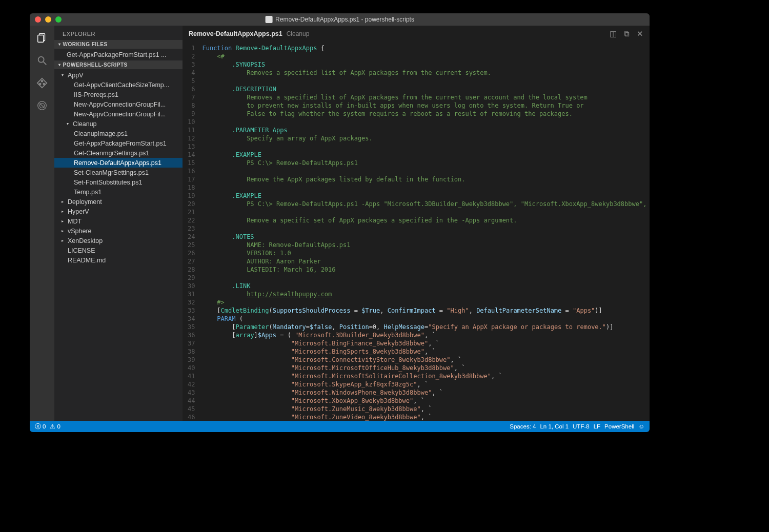 Image resolution: width=769 pixels, height=532 pixels. What do you see at coordinates (85, 44) in the screenshot?
I see `working-files-label: WORKING FILES` at bounding box center [85, 44].